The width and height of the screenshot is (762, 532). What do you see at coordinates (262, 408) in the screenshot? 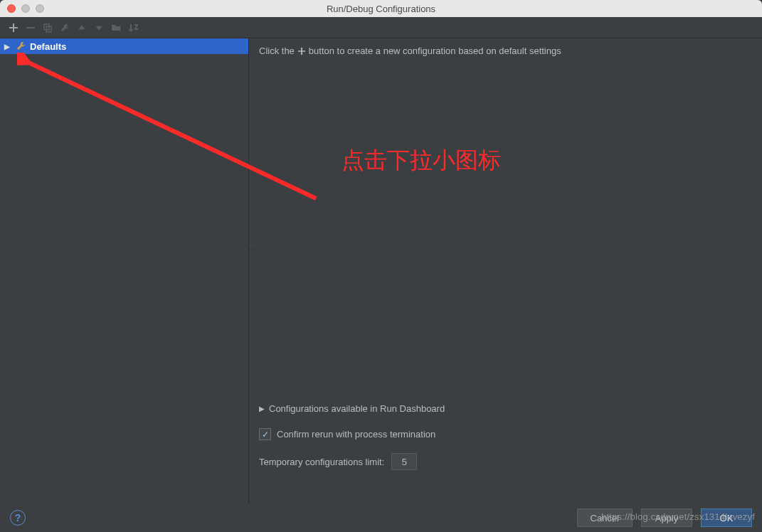
I see `chevron-right-icon: ▶` at bounding box center [262, 408].